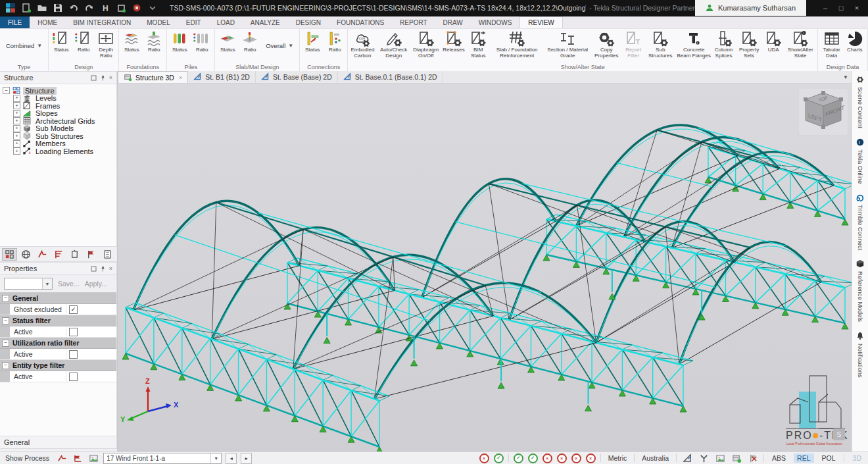  Describe the element at coordinates (180, 78) in the screenshot. I see `close-tab-icon: ×` at that location.